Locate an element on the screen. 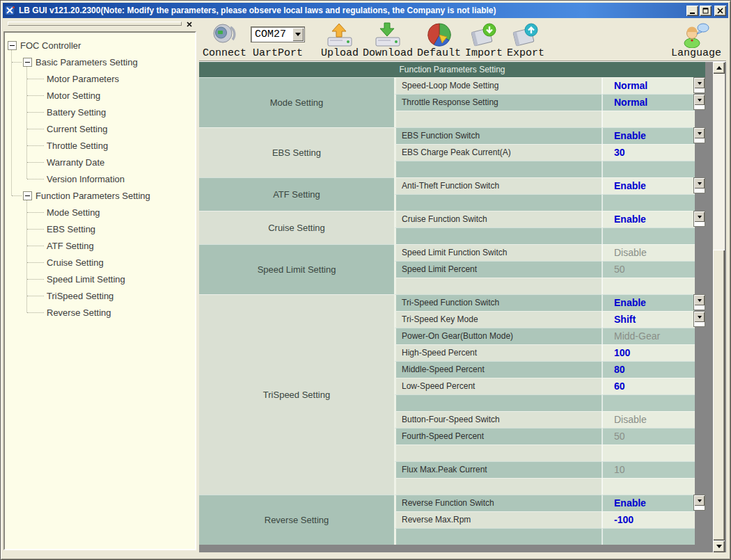 This screenshot has width=731, height=560. param-value: -100 is located at coordinates (648, 520).